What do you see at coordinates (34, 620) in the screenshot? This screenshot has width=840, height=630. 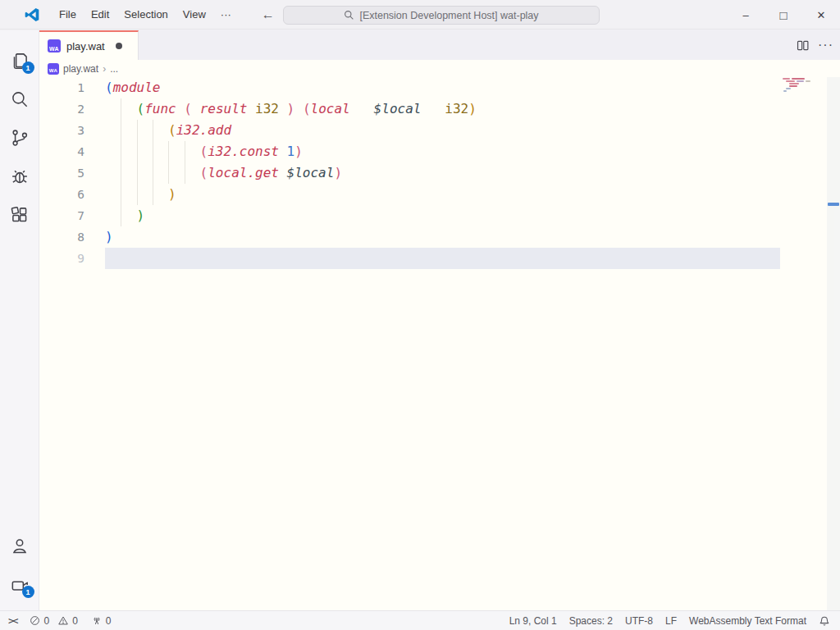 I see `error-icon` at bounding box center [34, 620].